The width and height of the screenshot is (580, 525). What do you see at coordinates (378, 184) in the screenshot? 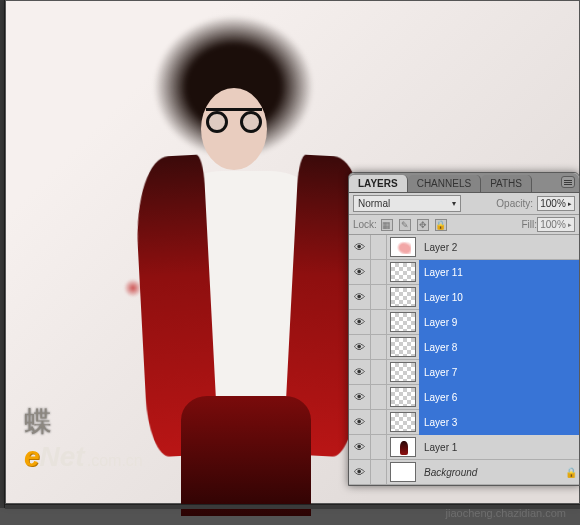
I see `tab-layers: LAYERS` at bounding box center [378, 184].